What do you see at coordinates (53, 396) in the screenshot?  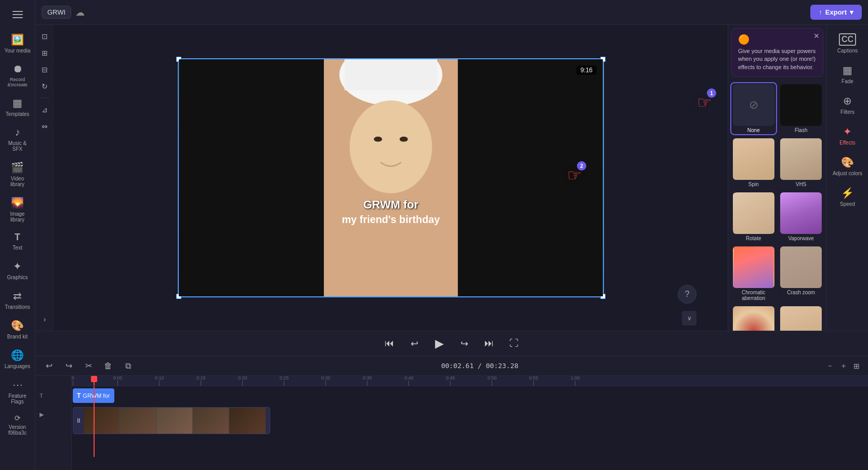 I see `track-label-text: T` at bounding box center [53, 396].